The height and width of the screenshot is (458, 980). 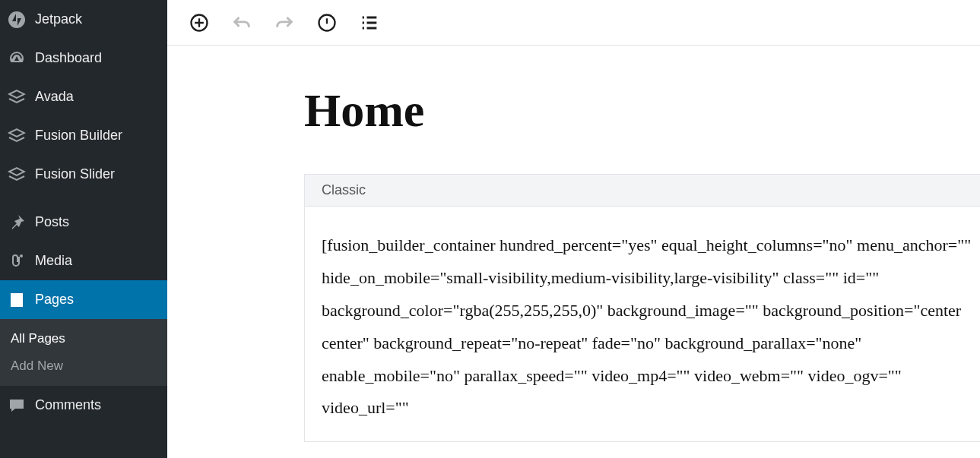 What do you see at coordinates (79, 135) in the screenshot?
I see `sidebar-item-label: Fusion Builder` at bounding box center [79, 135].